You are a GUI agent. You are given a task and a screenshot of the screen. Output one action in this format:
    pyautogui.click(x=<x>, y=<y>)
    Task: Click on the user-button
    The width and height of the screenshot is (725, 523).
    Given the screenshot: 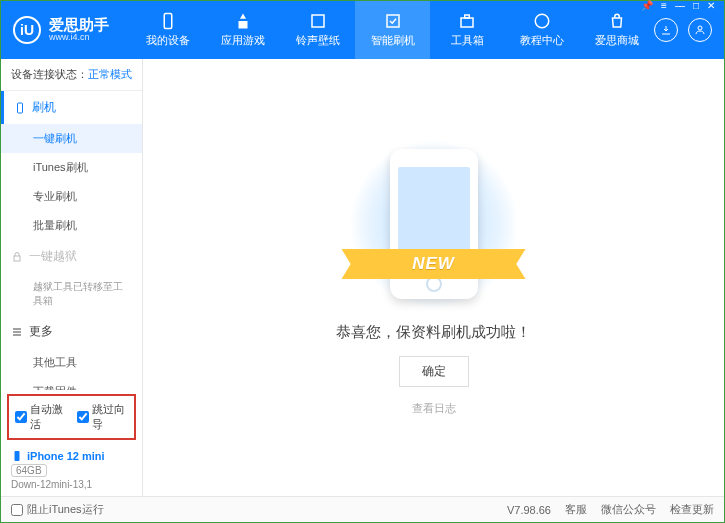 What is the action you would take?
    pyautogui.click(x=700, y=30)
    